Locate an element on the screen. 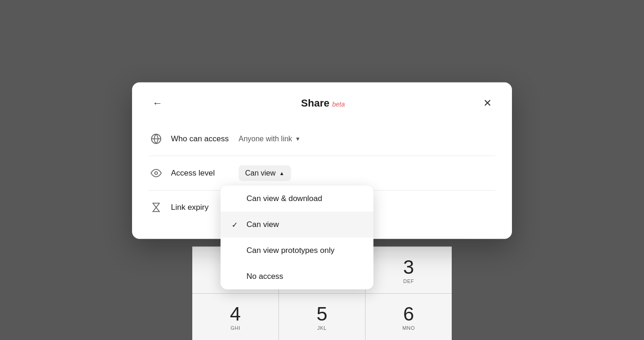  dropdown-item-can-view-download: Can view & download is located at coordinates (297, 199).